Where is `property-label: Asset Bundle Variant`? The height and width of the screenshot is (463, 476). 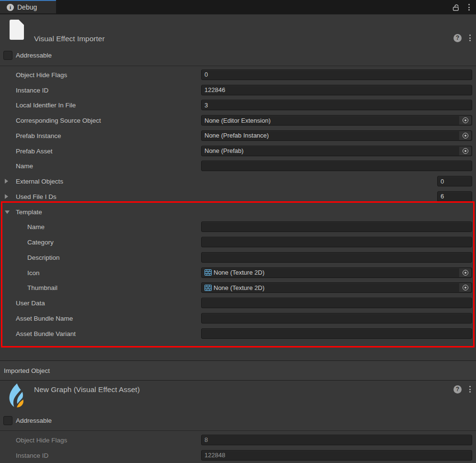
property-label: Asset Bundle Variant is located at coordinates (46, 334).